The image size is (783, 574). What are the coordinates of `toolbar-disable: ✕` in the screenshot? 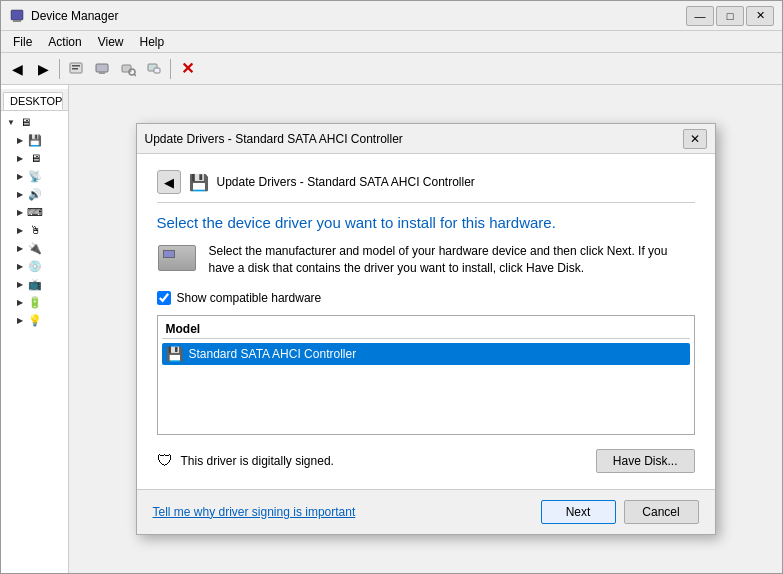 It's located at (187, 69).